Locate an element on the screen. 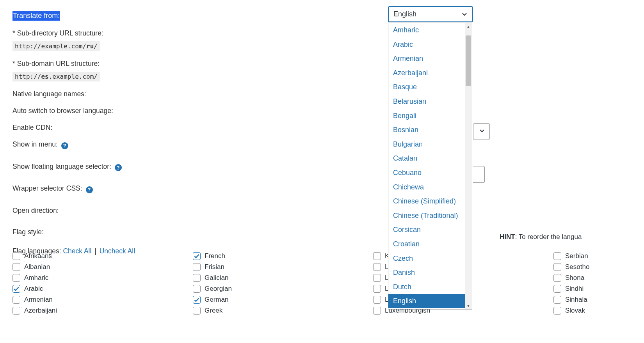 This screenshot has width=644, height=343. enable-cdn-label: Enable CDN: is located at coordinates (322, 128).